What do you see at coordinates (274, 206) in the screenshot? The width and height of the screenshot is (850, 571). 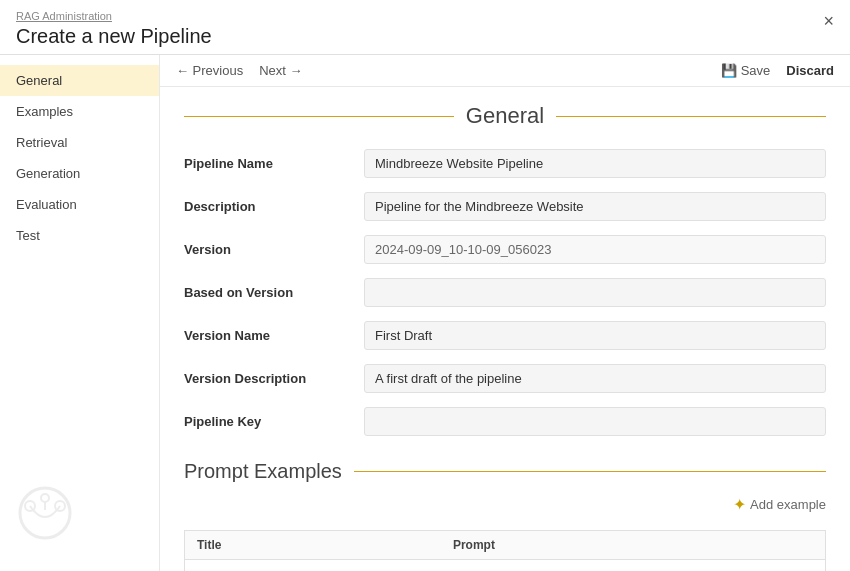 I see `description-label: Description` at bounding box center [274, 206].